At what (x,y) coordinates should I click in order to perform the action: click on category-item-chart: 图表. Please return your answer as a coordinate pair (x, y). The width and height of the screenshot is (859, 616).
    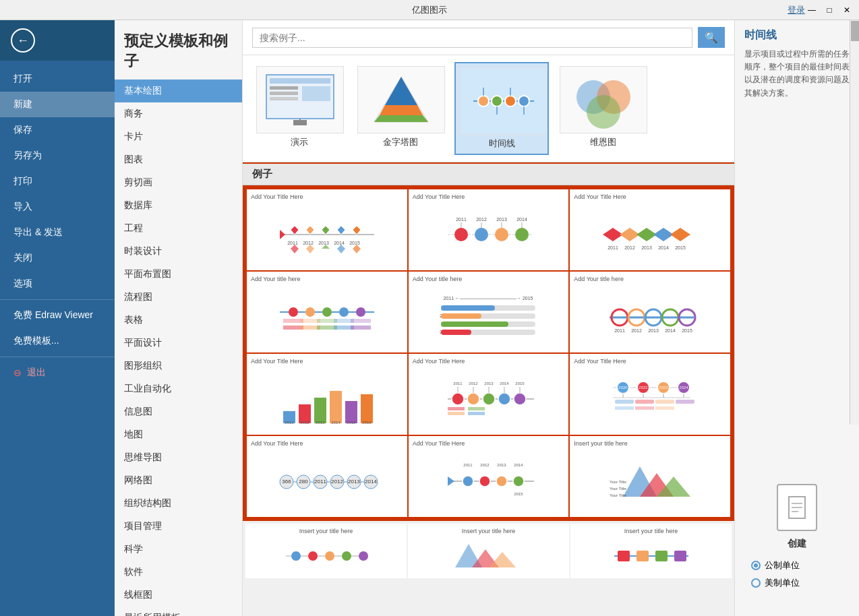
    Looking at the image, I should click on (178, 160).